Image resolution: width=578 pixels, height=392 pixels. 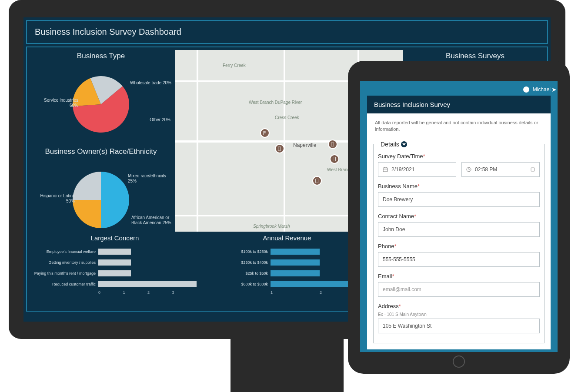 I want to click on bar-label: $250k to $400k, so click(x=238, y=262).